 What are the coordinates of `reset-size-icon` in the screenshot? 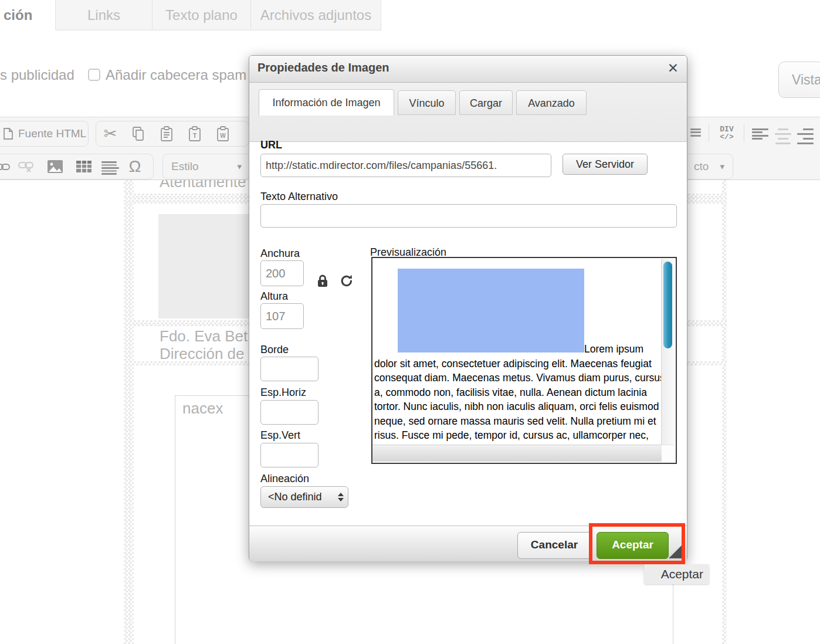 It's located at (347, 281).